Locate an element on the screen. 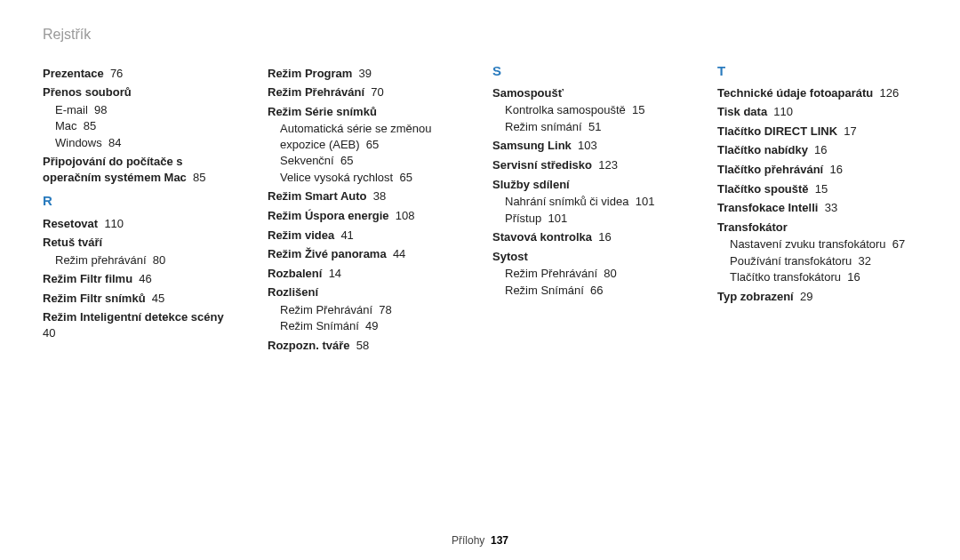  index-subentry: Nahrání snímků či videa 101 is located at coordinates (599, 202).